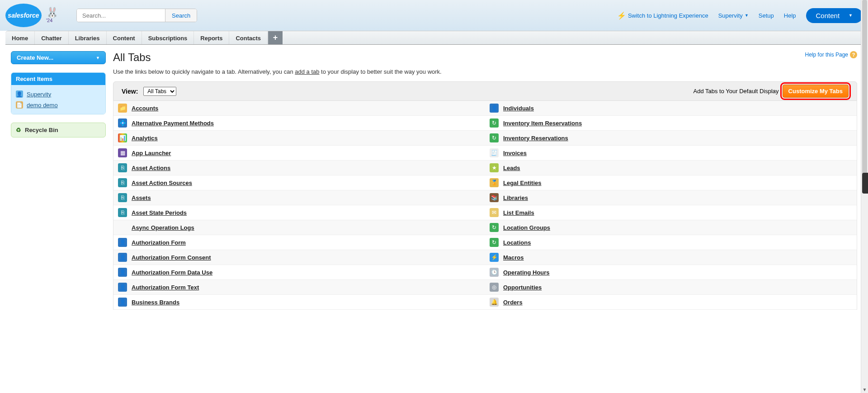  Describe the element at coordinates (24, 15) in the screenshot. I see `salesforce-logo: salesforce` at that location.